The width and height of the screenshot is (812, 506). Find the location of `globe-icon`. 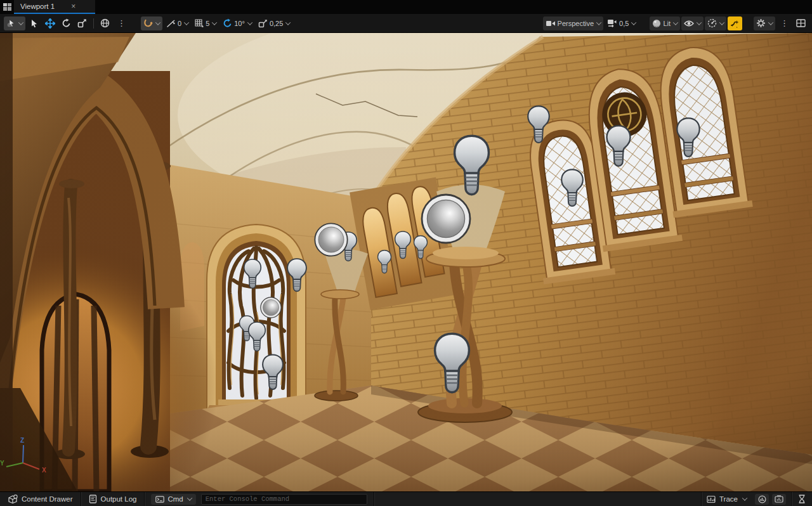

globe-icon is located at coordinates (105, 23).